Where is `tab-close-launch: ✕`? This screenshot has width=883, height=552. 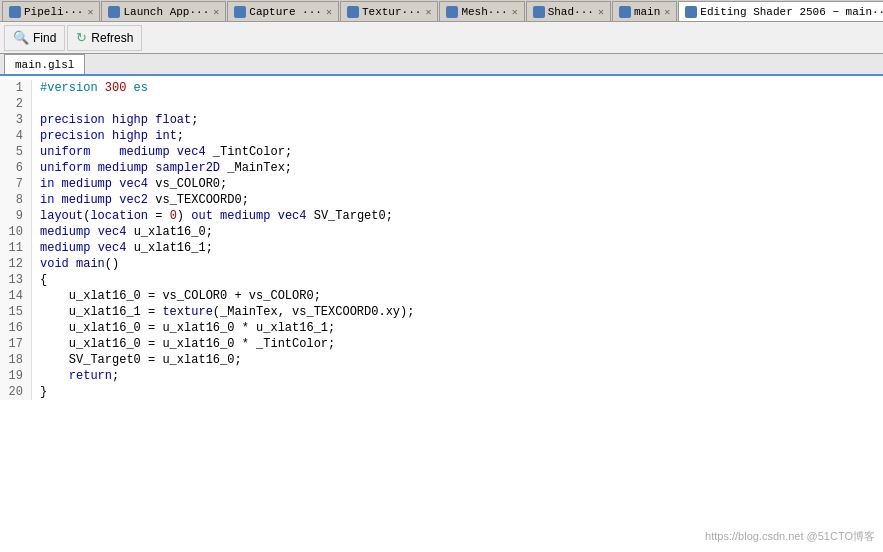
tab-close-launch: ✕ is located at coordinates (216, 12).